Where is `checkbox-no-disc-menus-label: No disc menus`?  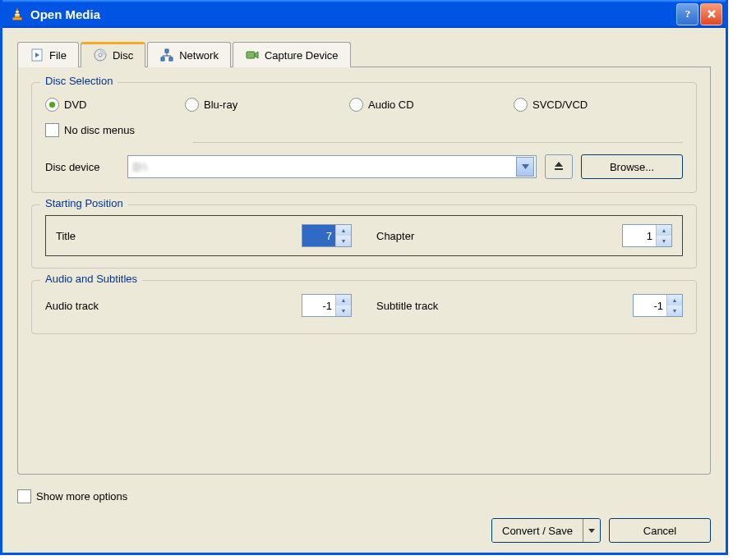
checkbox-no-disc-menus-label: No disc menus is located at coordinates (99, 130).